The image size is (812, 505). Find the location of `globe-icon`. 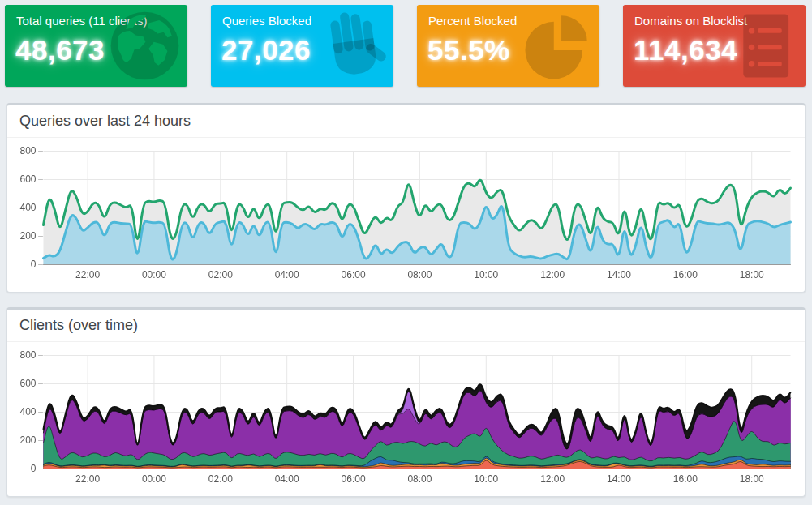

globe-icon is located at coordinates (144, 45).